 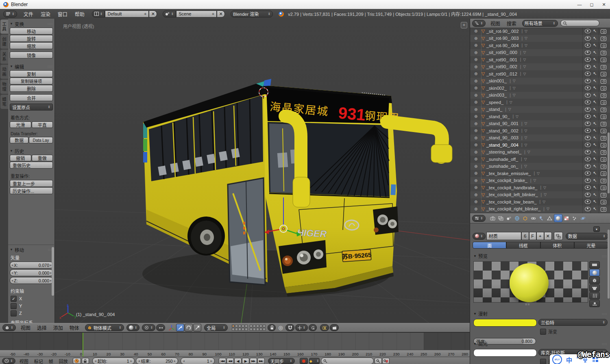 What do you see at coordinates (4, 87) in the screenshot?
I see `tab-physics: 物理` at bounding box center [4, 87].